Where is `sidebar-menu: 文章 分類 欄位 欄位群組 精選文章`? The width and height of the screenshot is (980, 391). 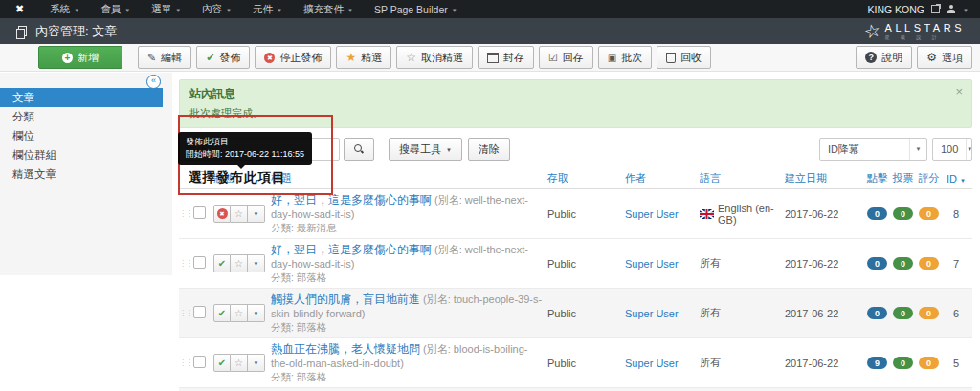
sidebar-menu: 文章 分類 欄位 欄位群組 精選文章 is located at coordinates (86, 174).